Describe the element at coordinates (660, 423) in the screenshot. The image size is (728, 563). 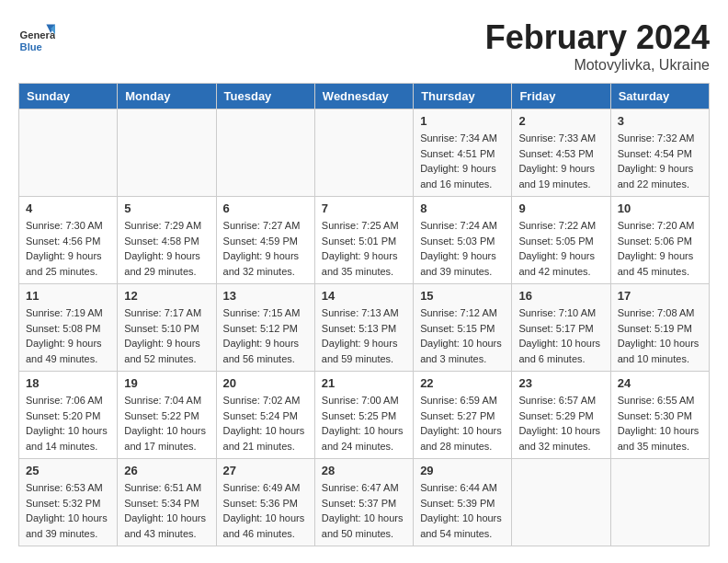
I see `day-info: Sunrise: 6:55 AMSunset: 5:30 PMDaylight:…` at that location.